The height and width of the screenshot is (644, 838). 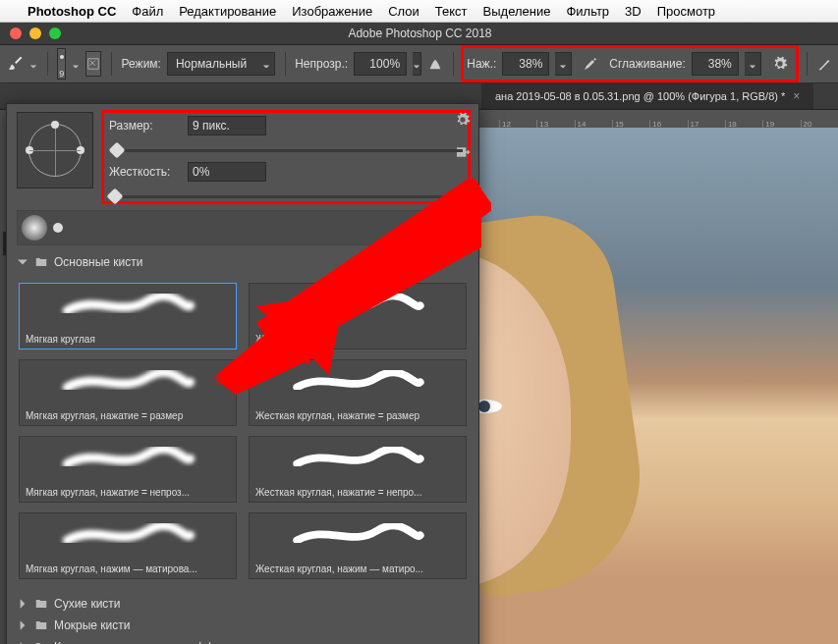 What do you see at coordinates (647, 96) in the screenshot?
I see `document-tab: ана 2019-05-08 в 0.05.31.png @ 100% (Фиг…` at bounding box center [647, 96].